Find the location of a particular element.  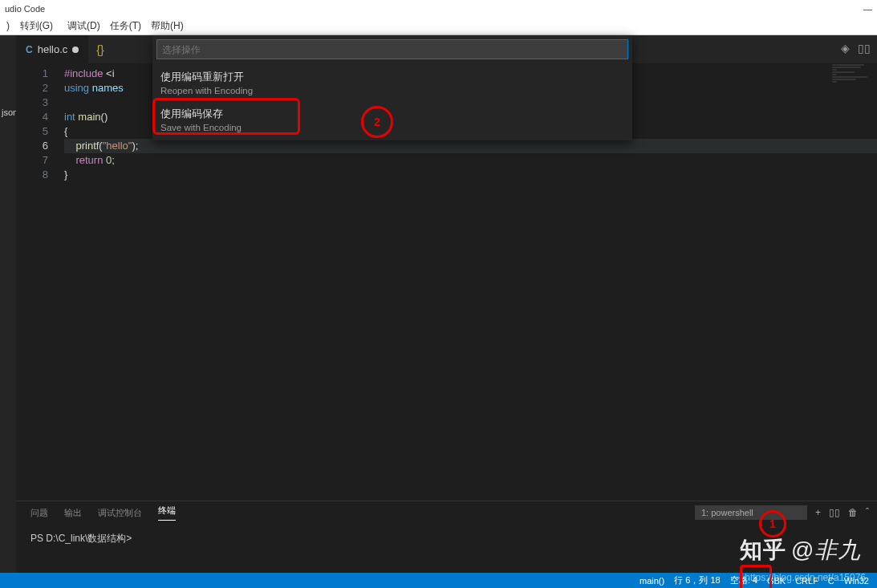

window-minimize-icon: — is located at coordinates (868, 9).